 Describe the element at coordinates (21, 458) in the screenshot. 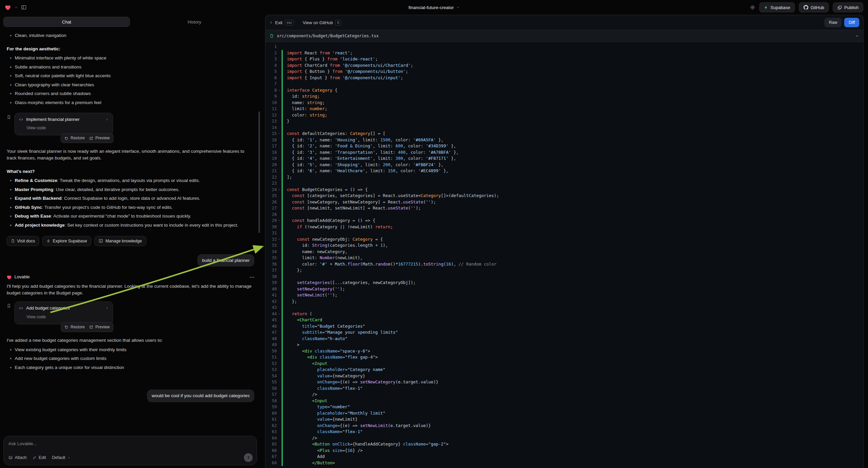

I see `attach-label: Attach` at that location.